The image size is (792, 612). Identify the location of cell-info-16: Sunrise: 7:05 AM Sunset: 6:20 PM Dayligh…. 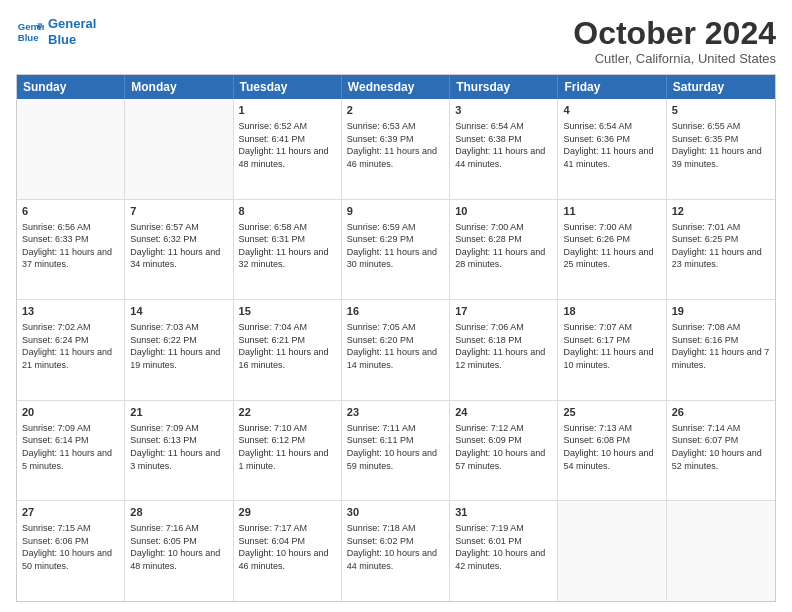
(396, 346).